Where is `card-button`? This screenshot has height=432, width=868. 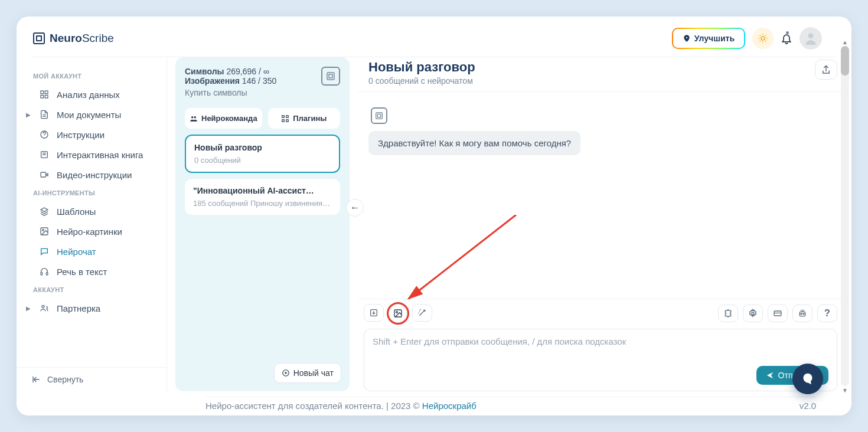
card-button is located at coordinates (778, 313).